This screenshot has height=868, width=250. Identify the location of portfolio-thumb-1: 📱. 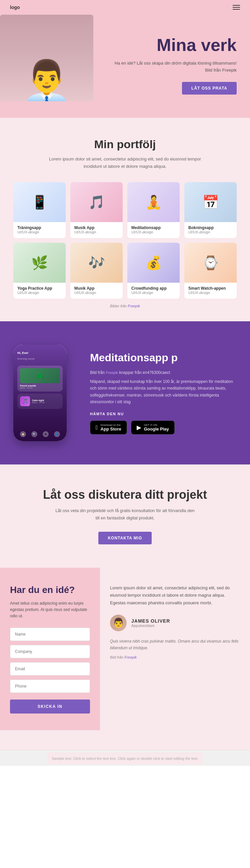
(40, 202).